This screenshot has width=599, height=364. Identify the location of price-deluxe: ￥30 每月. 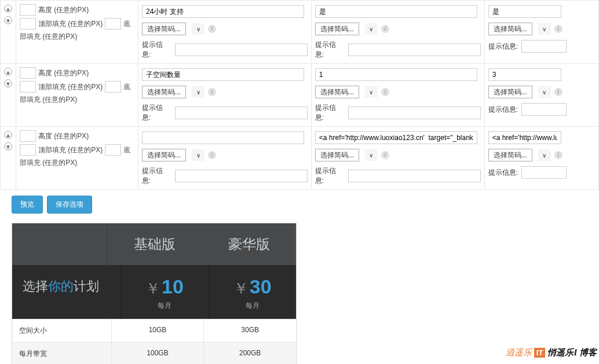
(253, 292).